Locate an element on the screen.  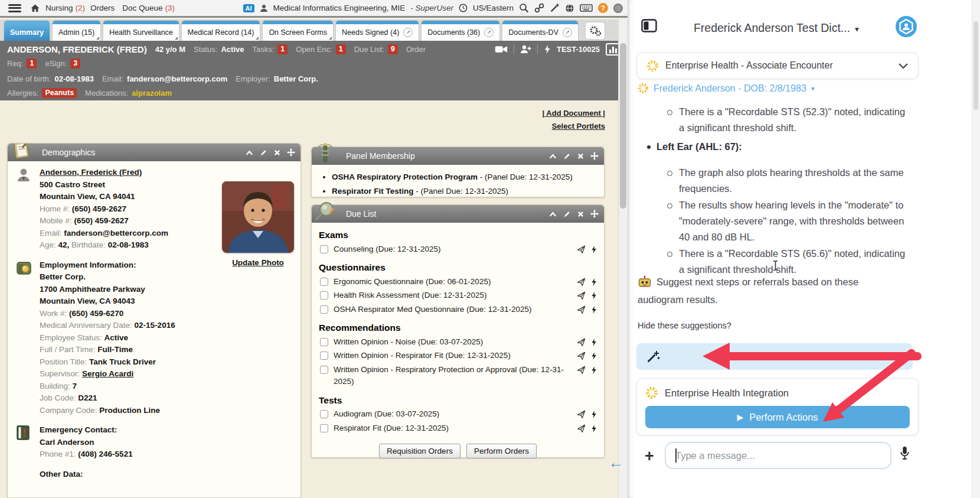
patient-name-link: Anderson, Frederick (Fred) is located at coordinates (91, 172).